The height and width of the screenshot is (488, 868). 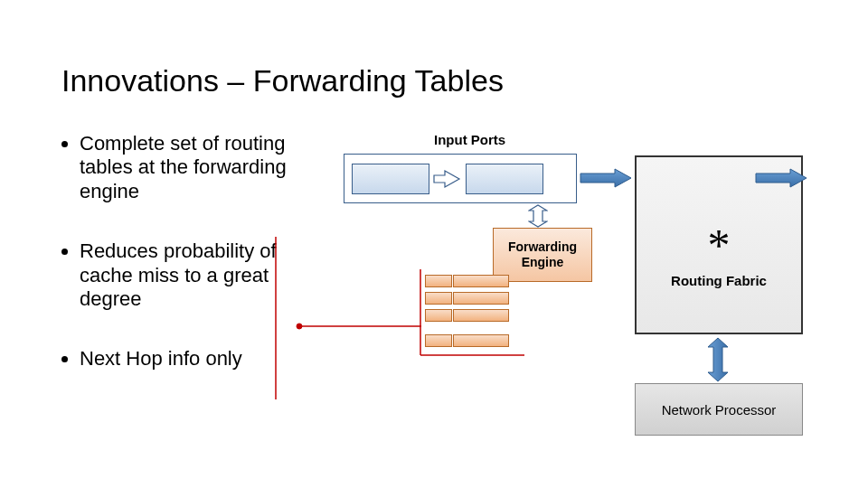 What do you see at coordinates (391, 179) in the screenshot?
I see `port-box-left` at bounding box center [391, 179].